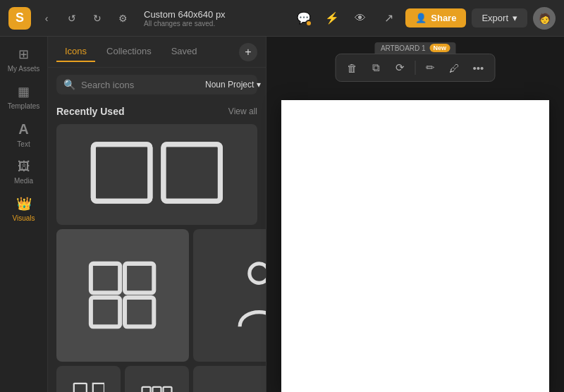  I want to click on top-bar: S ‹ ↺ ↻ ⚙ Custom 640x640 px All changes …, so click(282, 18).